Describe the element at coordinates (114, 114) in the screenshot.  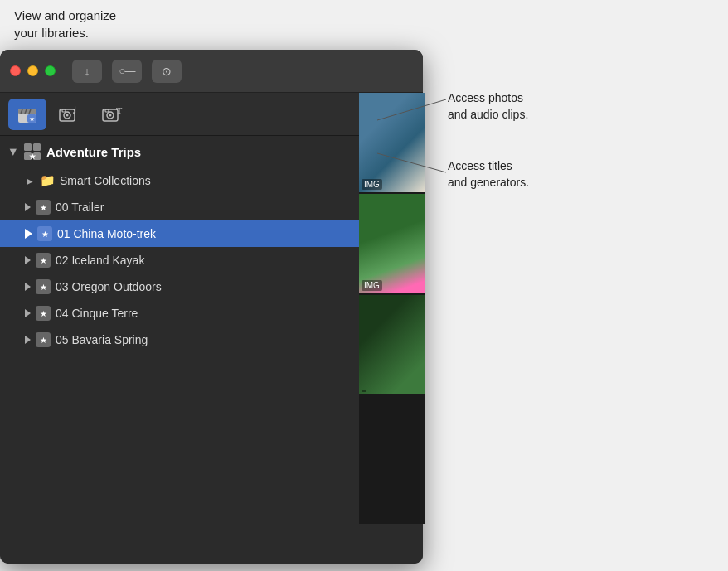
I see `tab-titles: T` at that location.